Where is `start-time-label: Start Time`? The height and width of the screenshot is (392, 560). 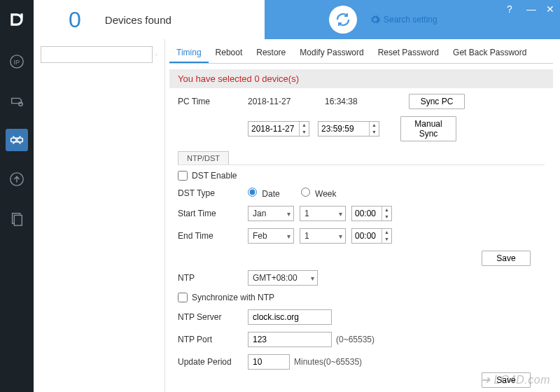 start-time-label: Start Time is located at coordinates (213, 214).